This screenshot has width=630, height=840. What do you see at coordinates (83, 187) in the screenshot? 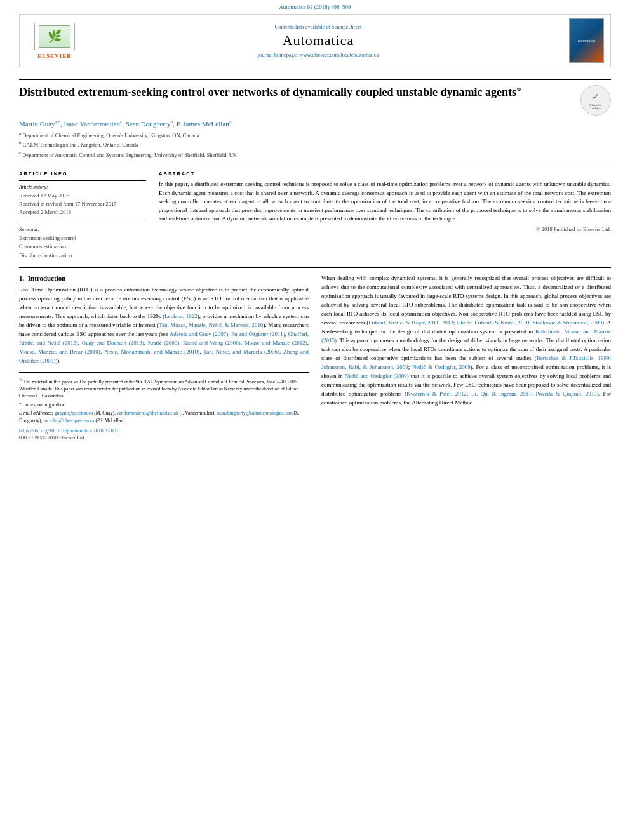
I see `history-label: Article history:` at bounding box center [83, 187].